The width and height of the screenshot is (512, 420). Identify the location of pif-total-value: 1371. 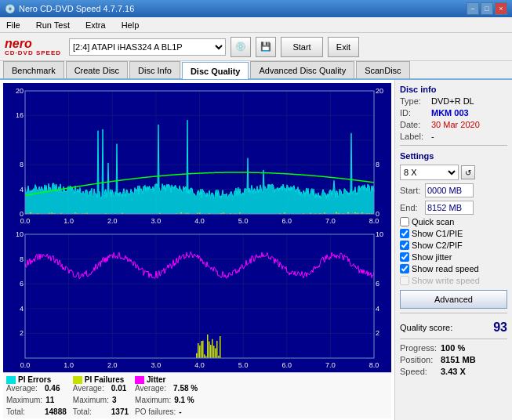
(120, 412).